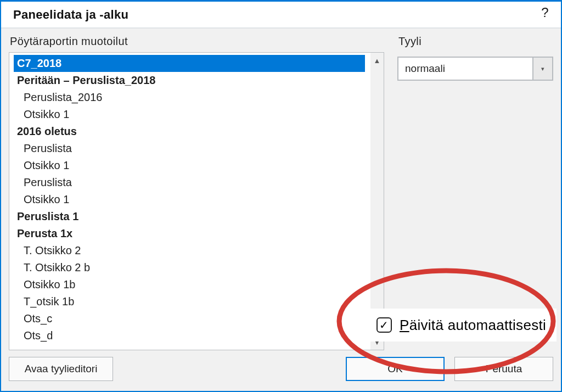  I want to click on list-item: Perusta 1x, so click(189, 234).